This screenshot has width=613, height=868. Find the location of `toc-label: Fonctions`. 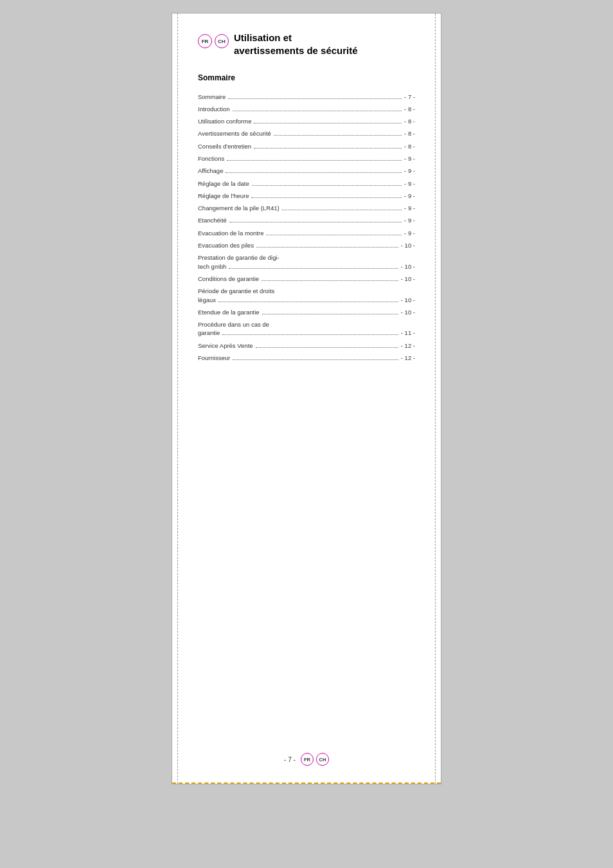

toc-label: Fonctions is located at coordinates (211, 158).